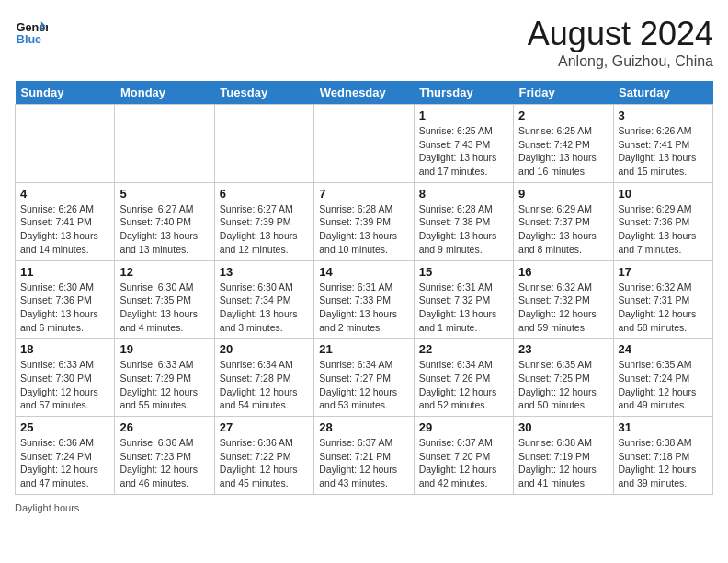 The width and height of the screenshot is (728, 563). I want to click on day-info: Sunrise: 6:34 AM Sunset: 7:28 PM Dayligh…, so click(265, 385).